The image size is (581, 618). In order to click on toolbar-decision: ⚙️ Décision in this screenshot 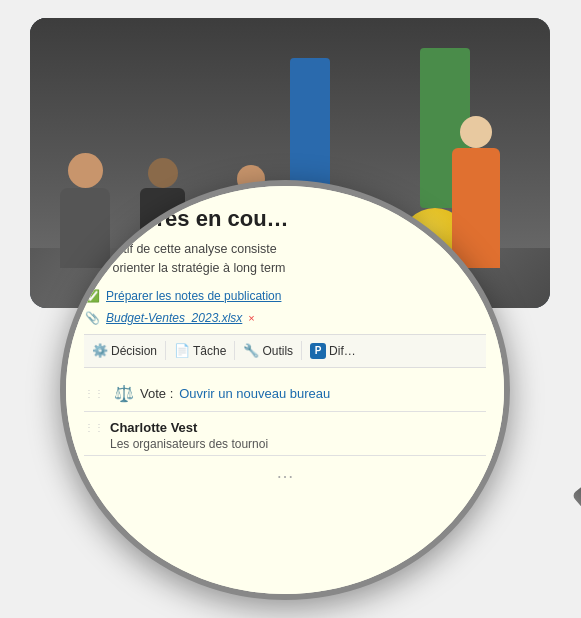, I will do `click(125, 350)`.